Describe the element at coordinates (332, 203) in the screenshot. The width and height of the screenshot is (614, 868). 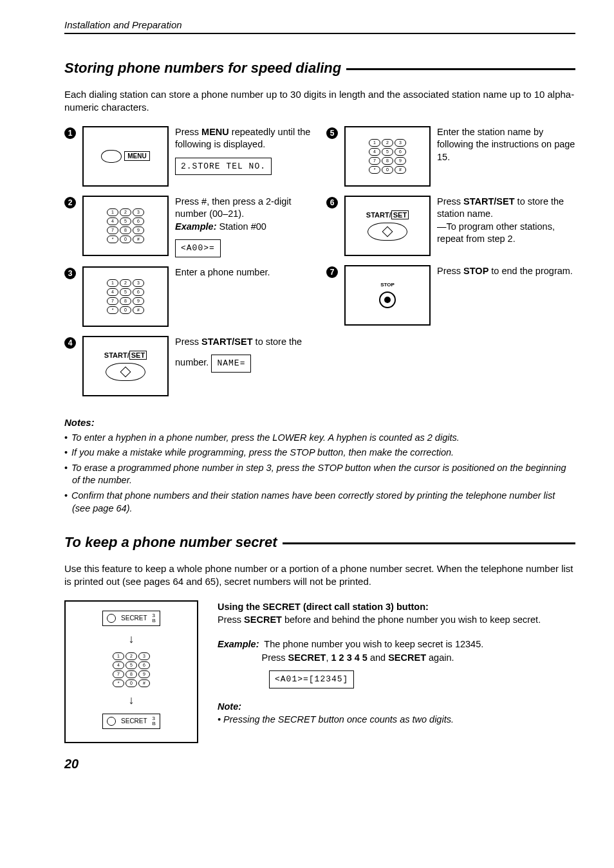
I see `step-badge-6: 6` at that location.